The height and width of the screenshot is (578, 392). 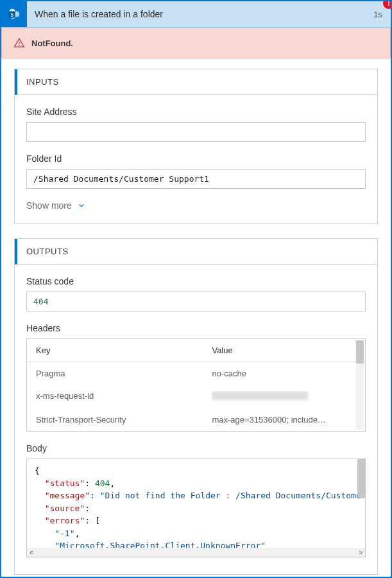 What do you see at coordinates (361, 478) in the screenshot?
I see `body-scrollbar-thumb` at bounding box center [361, 478].